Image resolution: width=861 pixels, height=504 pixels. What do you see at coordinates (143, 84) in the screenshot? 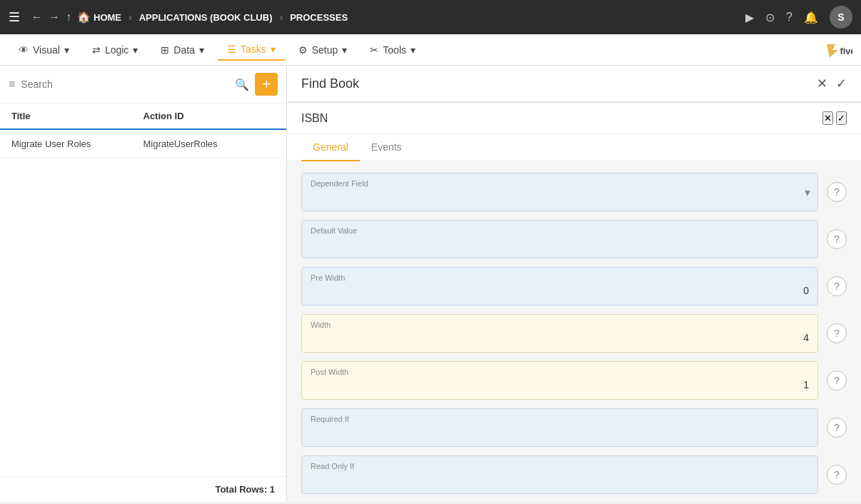
I see `search-bar: ≡ 🔍 +` at bounding box center [143, 84].